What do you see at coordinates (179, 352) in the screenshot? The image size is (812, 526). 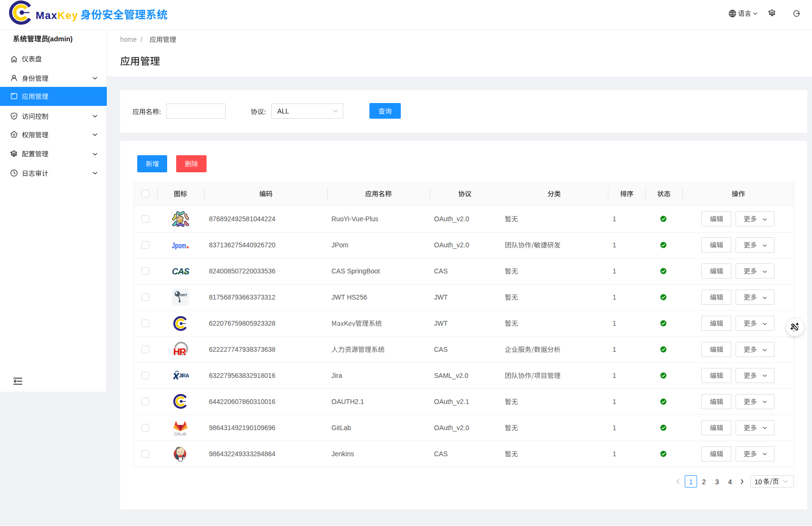 I see `svg-text: HR` at bounding box center [179, 352].